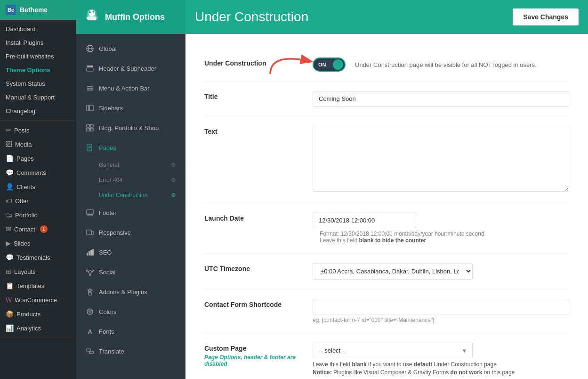 This screenshot has height=379, width=588. I want to click on sidebar-item-slides: ▶ Slides, so click(38, 243).